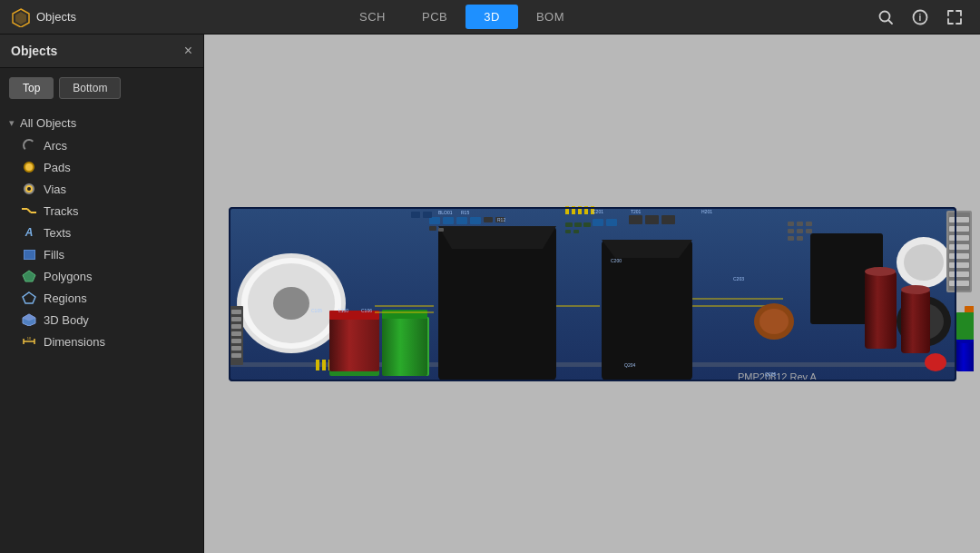 The height and width of the screenshot is (553, 980). What do you see at coordinates (29, 341) in the screenshot?
I see `dimensions-shape: 10` at bounding box center [29, 341].